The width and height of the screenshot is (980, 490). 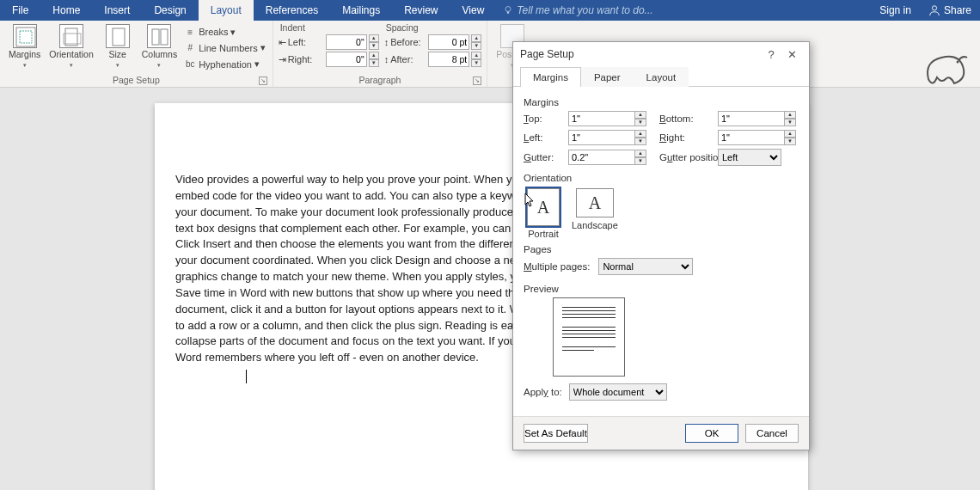 I want to click on dialog-close-button: ✕, so click(x=792, y=55).